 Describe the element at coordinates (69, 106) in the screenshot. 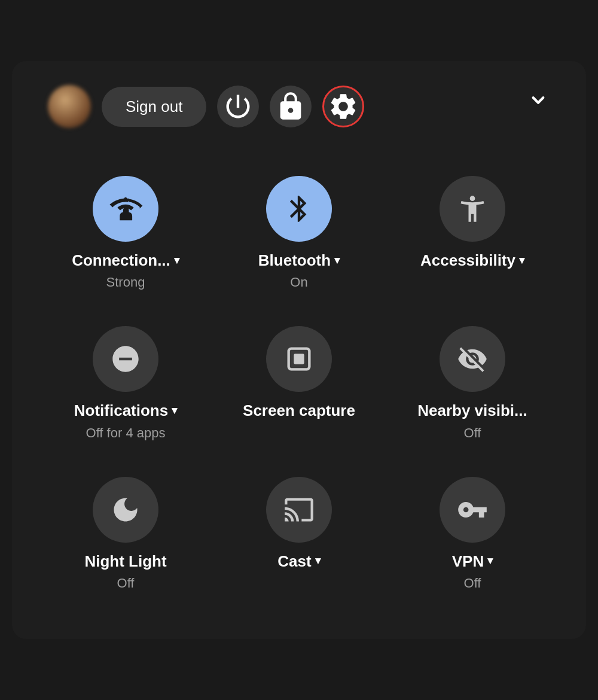

I see `avatar` at that location.